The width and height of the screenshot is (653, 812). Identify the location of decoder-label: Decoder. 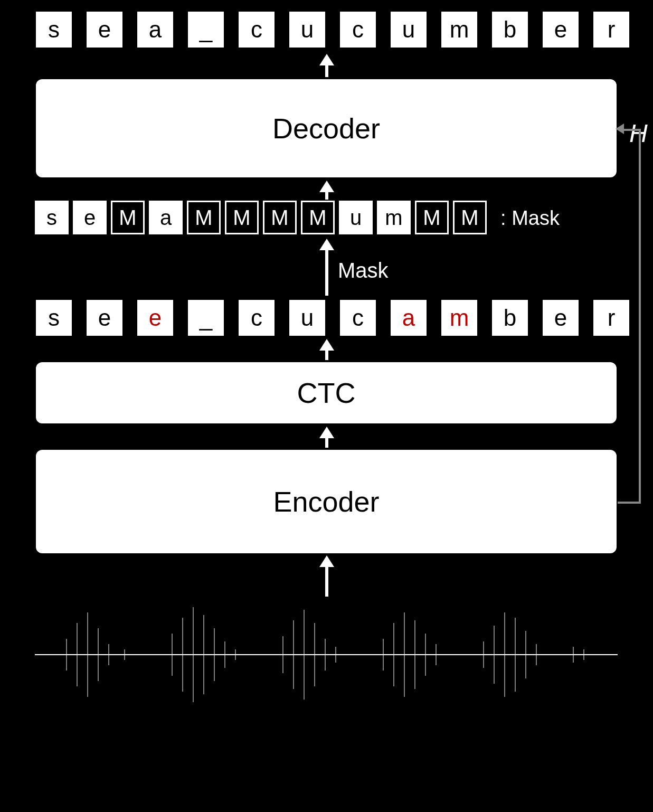
(326, 128).